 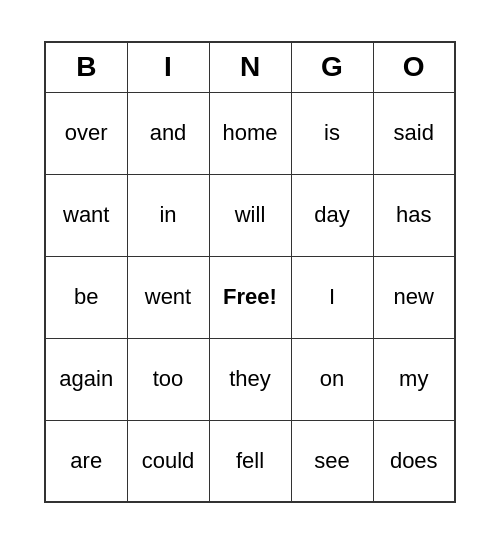 I want to click on table-cell: Free!, so click(x=250, y=297).